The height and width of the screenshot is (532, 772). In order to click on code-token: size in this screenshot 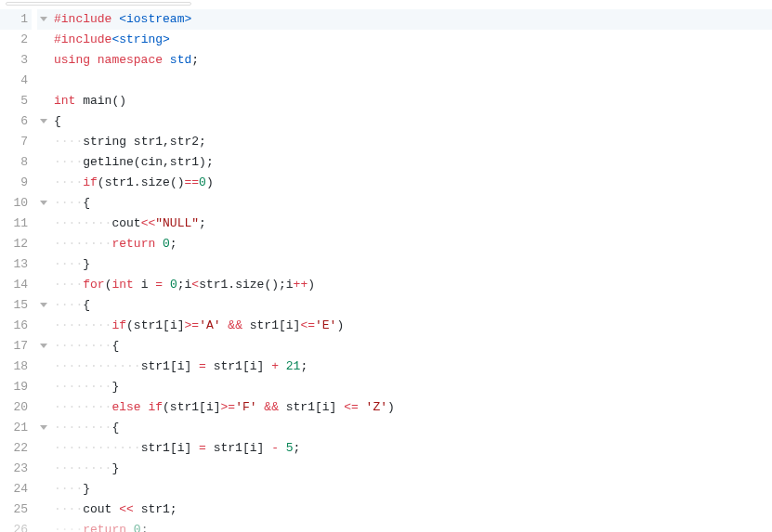, I will do `click(156, 182)`.